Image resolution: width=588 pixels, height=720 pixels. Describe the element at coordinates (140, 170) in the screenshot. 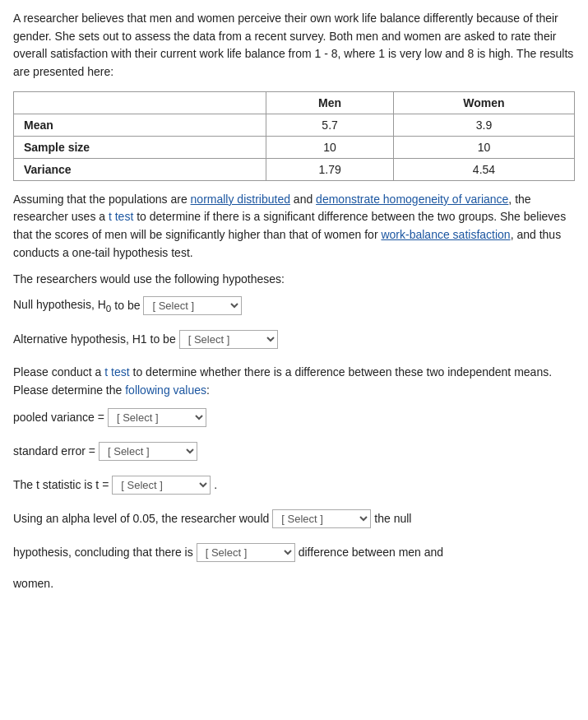

I see `row-label-variance: Variance` at that location.